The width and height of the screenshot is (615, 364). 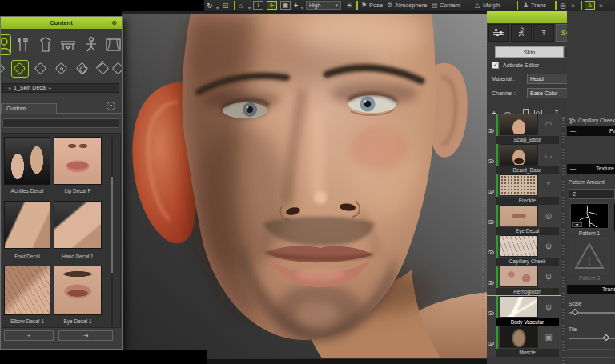 What do you see at coordinates (592, 313) in the screenshot?
I see `scale-slider-track` at bounding box center [592, 313].